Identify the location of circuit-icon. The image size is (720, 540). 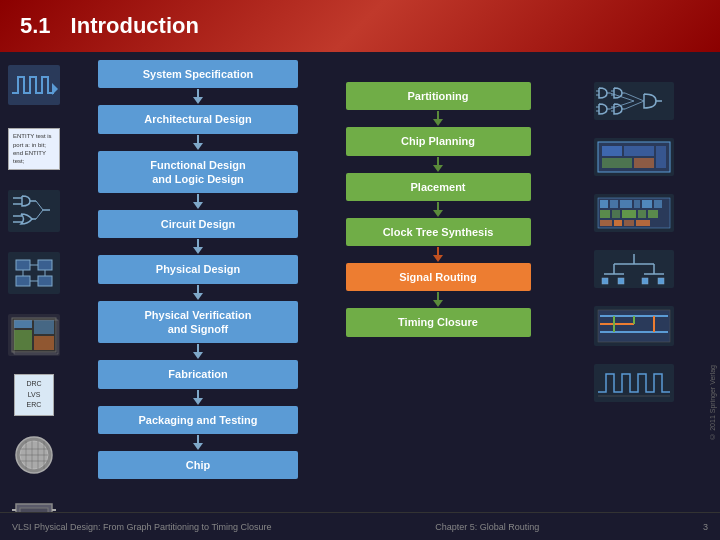
(34, 273).